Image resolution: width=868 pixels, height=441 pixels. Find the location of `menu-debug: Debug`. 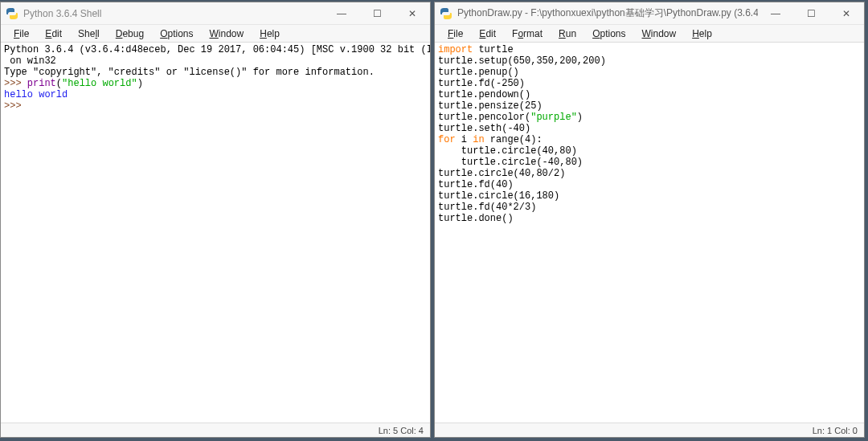

menu-debug: Debug is located at coordinates (130, 34).